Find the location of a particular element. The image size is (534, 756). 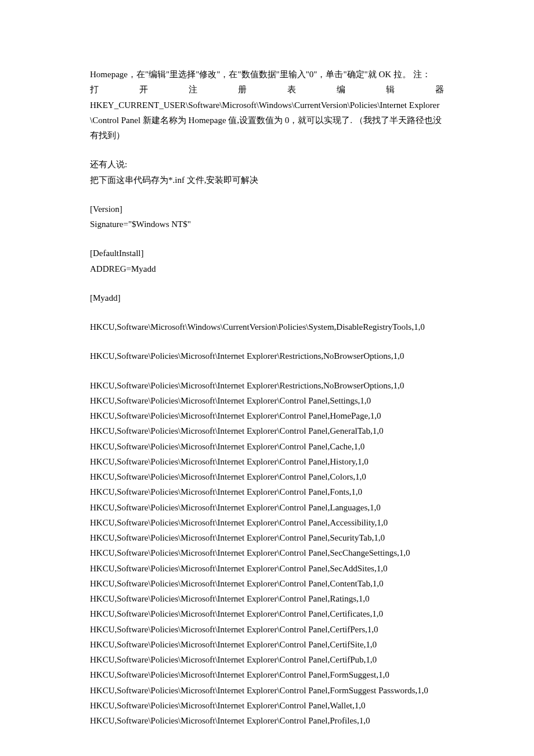

paragraph-save-inf: 把下面这串代码存为*.inf 文件,安装即可解决 is located at coordinates (267, 180).